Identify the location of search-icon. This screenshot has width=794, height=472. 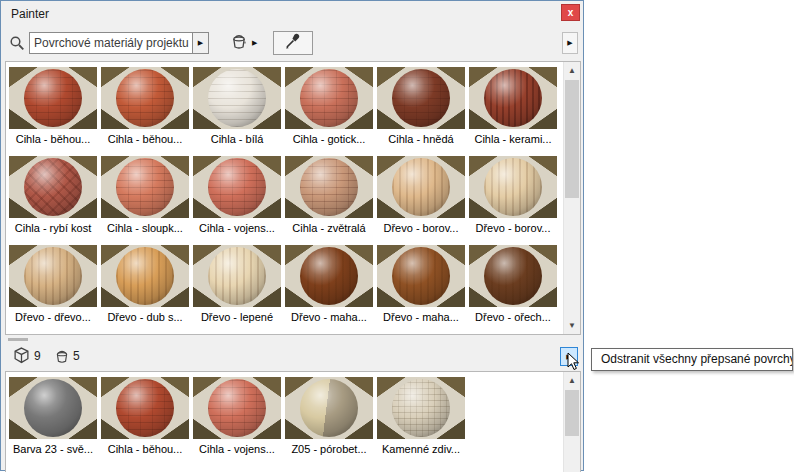
(17, 43).